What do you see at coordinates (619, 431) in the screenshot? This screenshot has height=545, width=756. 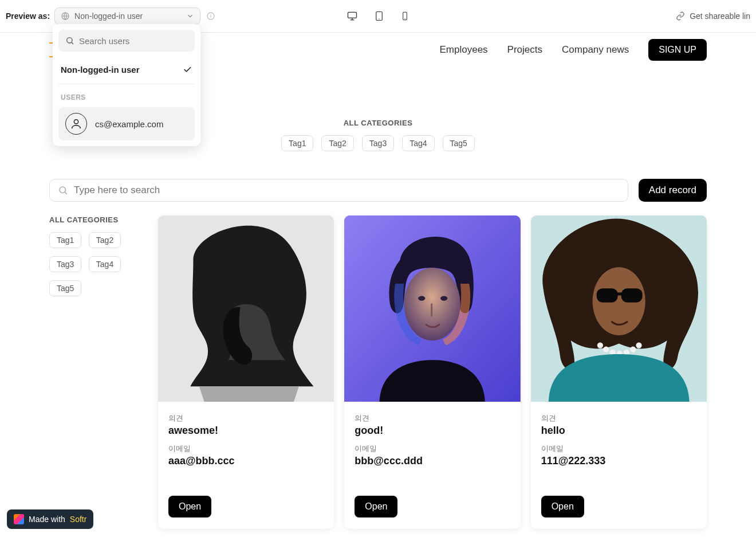 I see `field-value-opinion: hello` at bounding box center [619, 431].